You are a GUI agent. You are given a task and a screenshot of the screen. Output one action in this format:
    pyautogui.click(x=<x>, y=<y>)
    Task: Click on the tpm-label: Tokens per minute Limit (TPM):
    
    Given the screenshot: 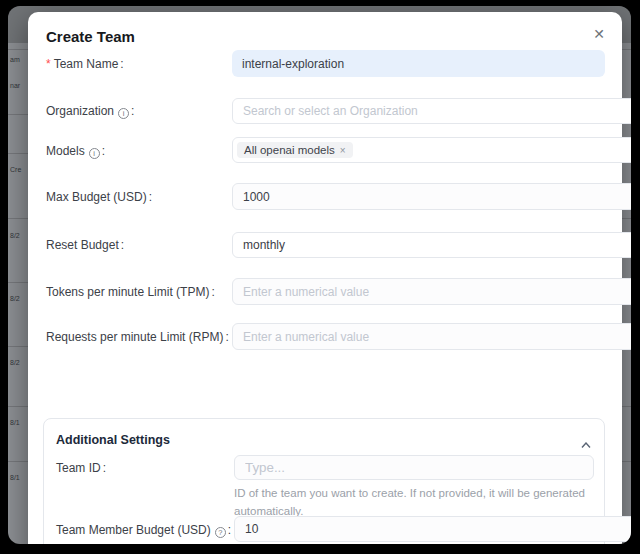 What is the action you would take?
    pyautogui.click(x=130, y=292)
    